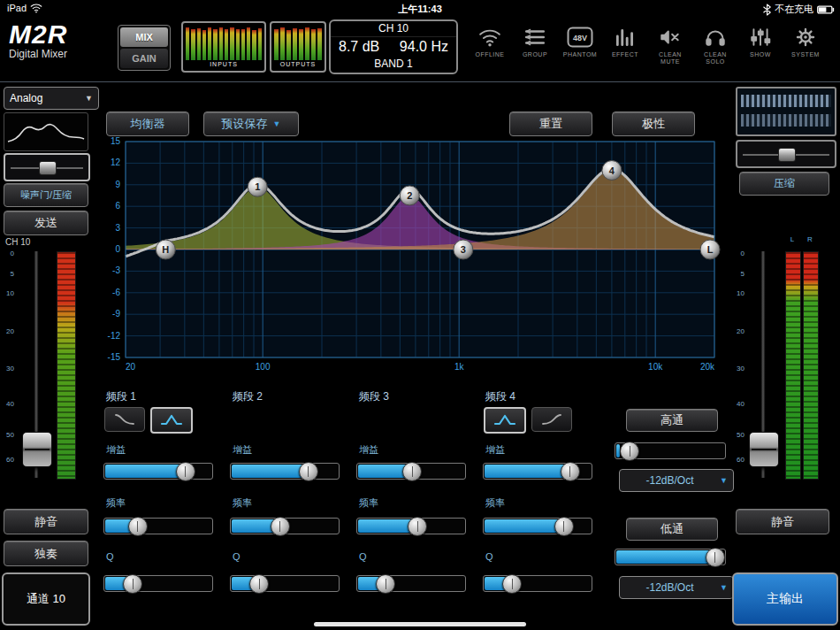 The height and width of the screenshot is (630, 840). Describe the element at coordinates (285, 526) in the screenshot. I see `band2-freq-slider` at that location.